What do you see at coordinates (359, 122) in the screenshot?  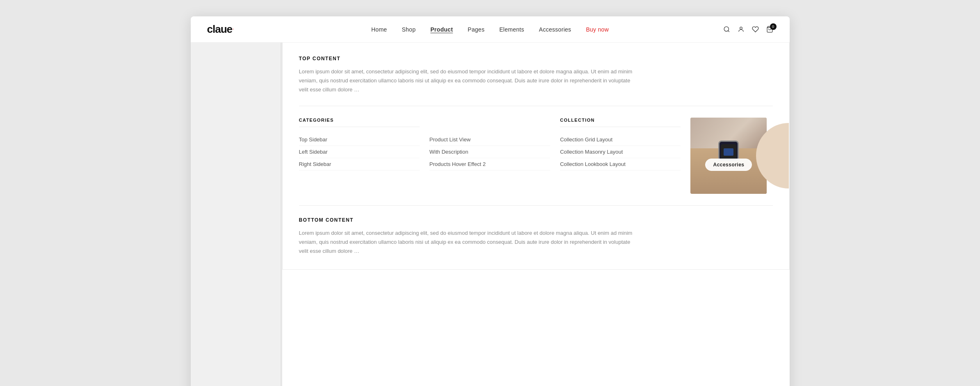 I see `categories-header: CATEGORIES` at bounding box center [359, 122].